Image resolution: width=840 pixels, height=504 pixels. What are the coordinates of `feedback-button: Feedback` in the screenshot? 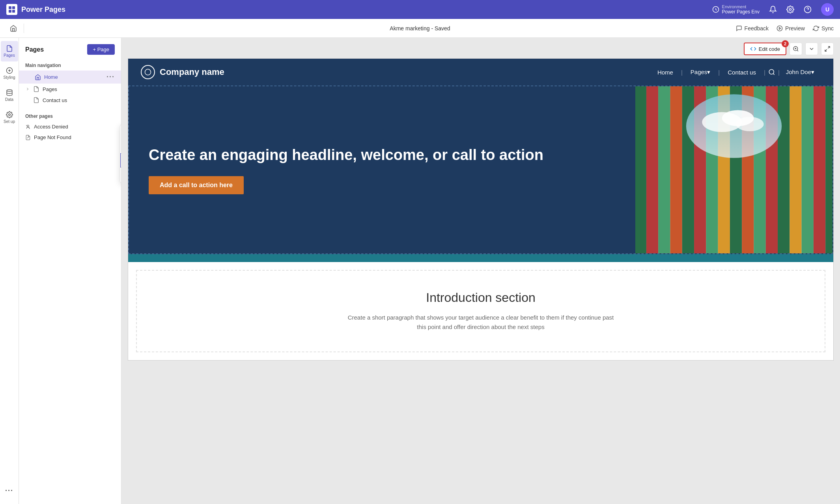 It's located at (752, 28).